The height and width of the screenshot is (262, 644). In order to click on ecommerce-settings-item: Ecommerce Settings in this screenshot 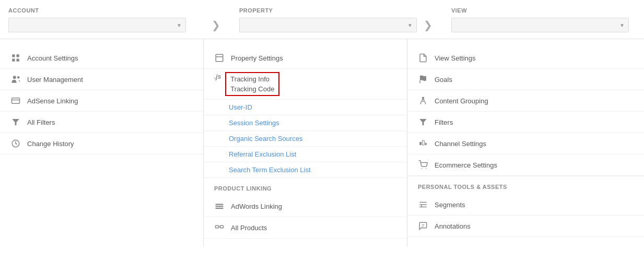, I will do `click(525, 165)`.